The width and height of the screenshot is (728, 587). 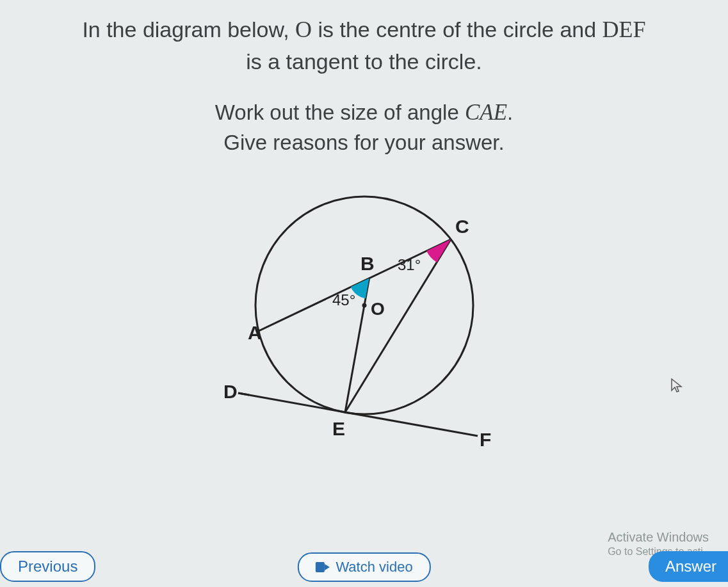 I want to click on previous-label: Previous, so click(x=47, y=566).